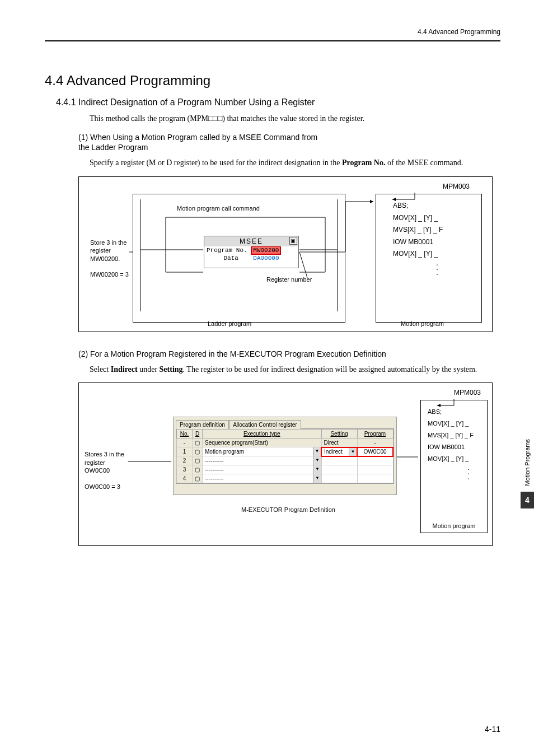 This screenshot has width=534, height=756. Describe the element at coordinates (251, 250) in the screenshot. I see `msee-program-no-row: Program No. MW00200` at that location.